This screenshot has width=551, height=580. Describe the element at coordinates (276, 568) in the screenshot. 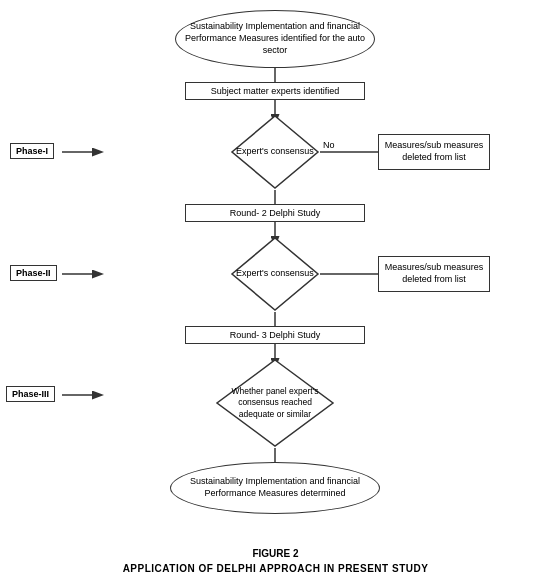

I see `figure-title: APPLICATION OF DELPHI APPROACH IN PRESEN…` at that location.